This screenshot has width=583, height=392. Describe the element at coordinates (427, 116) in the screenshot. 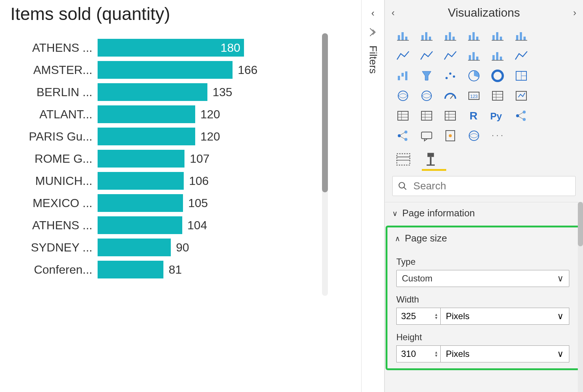

I see `viz-table-icon` at that location.